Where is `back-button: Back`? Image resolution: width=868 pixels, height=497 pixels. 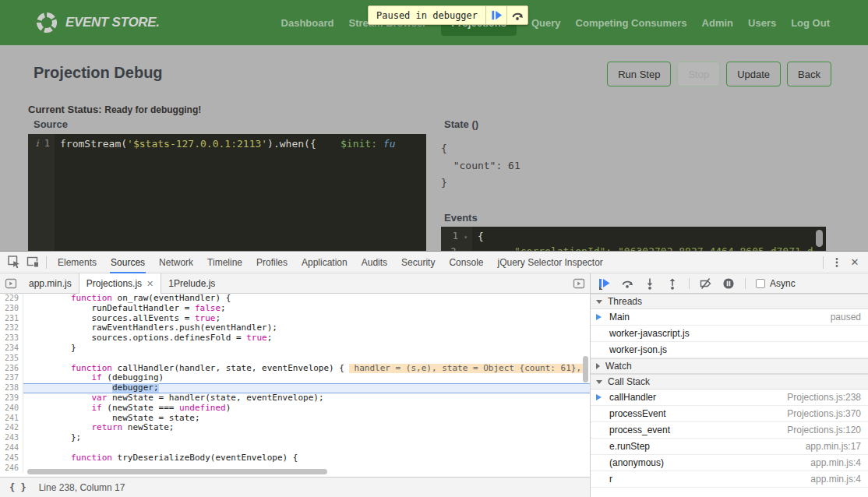 back-button: Back is located at coordinates (809, 74).